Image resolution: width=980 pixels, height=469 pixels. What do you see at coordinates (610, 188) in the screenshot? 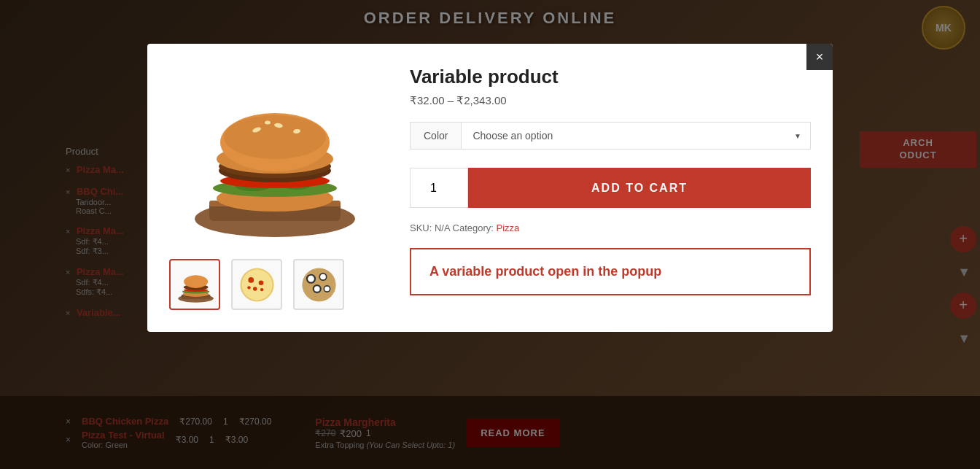
I see `cart-row: ADD TO CART` at bounding box center [610, 188].